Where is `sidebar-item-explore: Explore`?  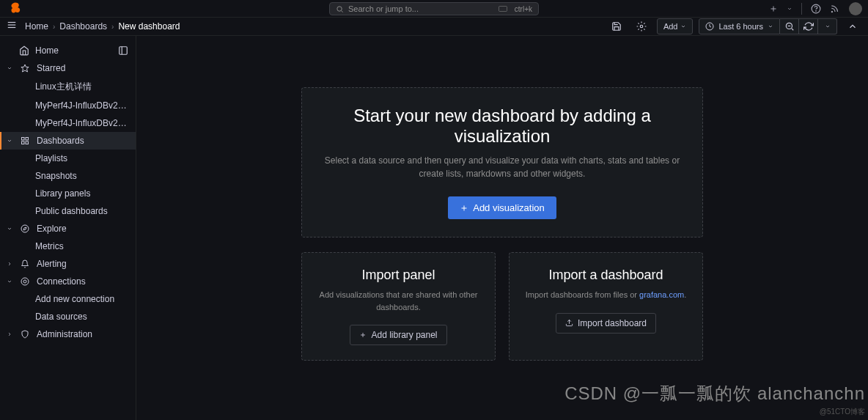
sidebar-item-explore: Explore is located at coordinates (67, 229).